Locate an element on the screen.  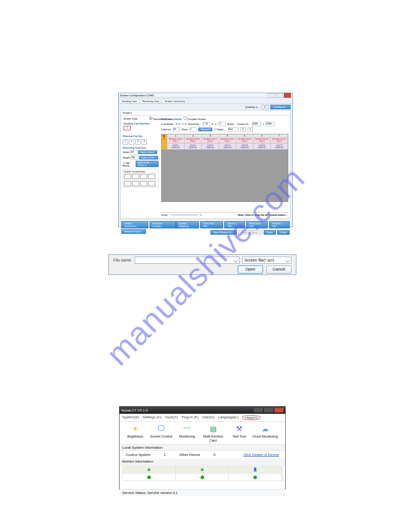
tab-sending-card: Sending Card is located at coordinates (129, 101).